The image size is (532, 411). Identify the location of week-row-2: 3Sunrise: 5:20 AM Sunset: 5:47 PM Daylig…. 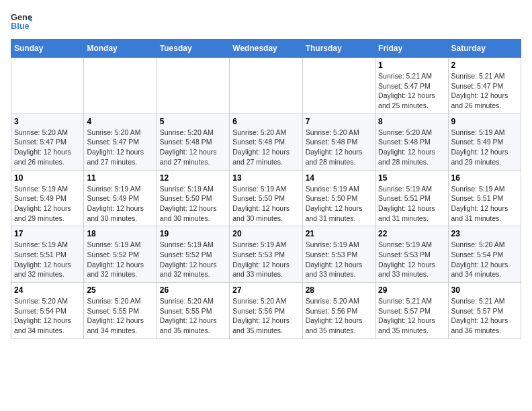
(266, 142).